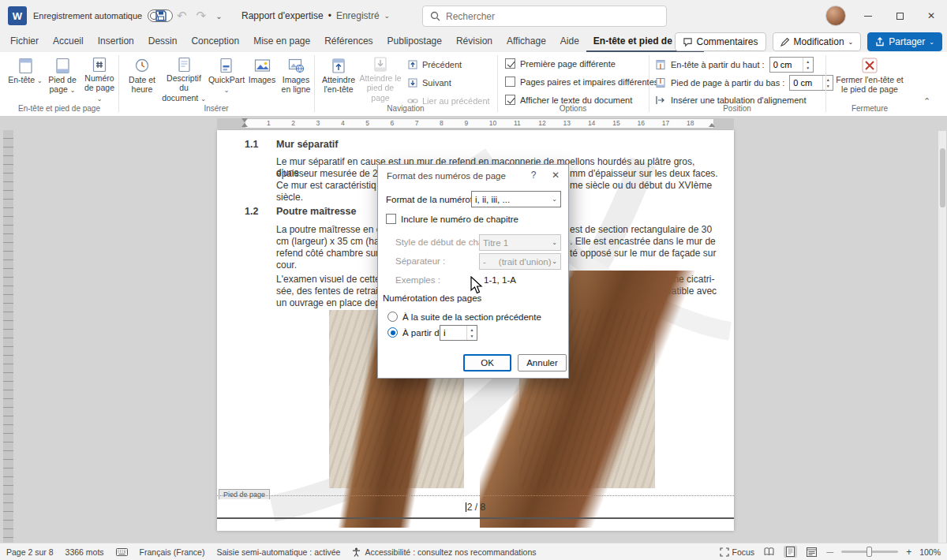  Describe the element at coordinates (870, 552) in the screenshot. I see `zoom-slider` at that location.